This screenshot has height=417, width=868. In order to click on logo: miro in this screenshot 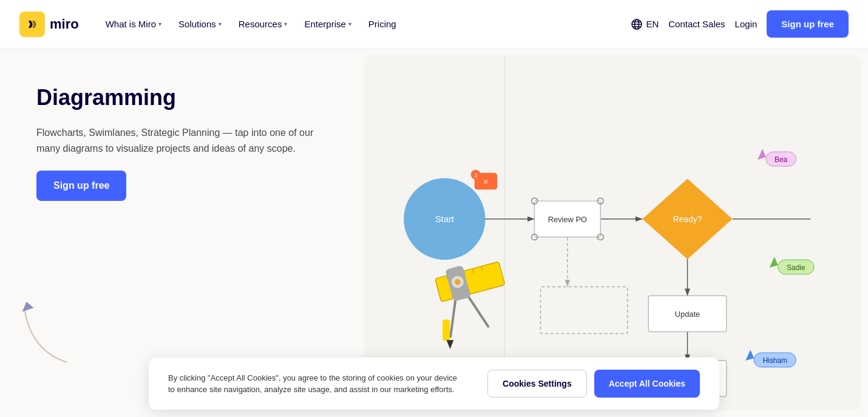, I will do `click(49, 24)`.